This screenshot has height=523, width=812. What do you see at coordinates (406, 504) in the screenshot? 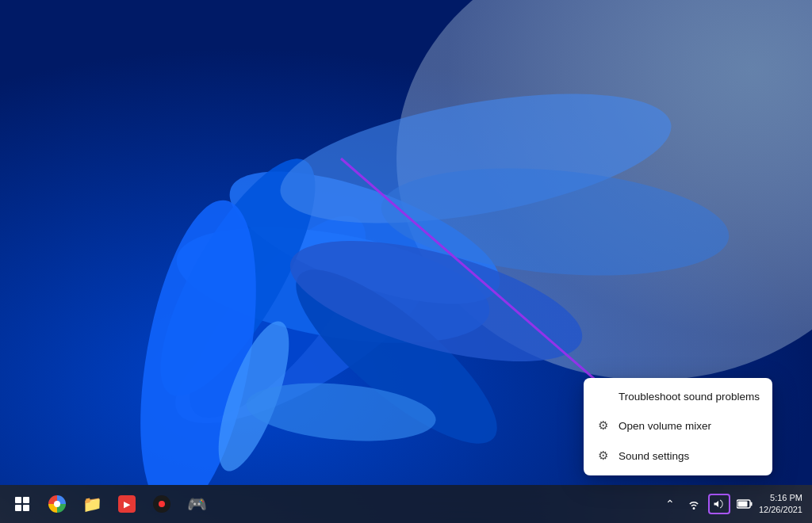
I see `taskbar: 📁 ▶ 🎮 ⌃` at bounding box center [406, 504].